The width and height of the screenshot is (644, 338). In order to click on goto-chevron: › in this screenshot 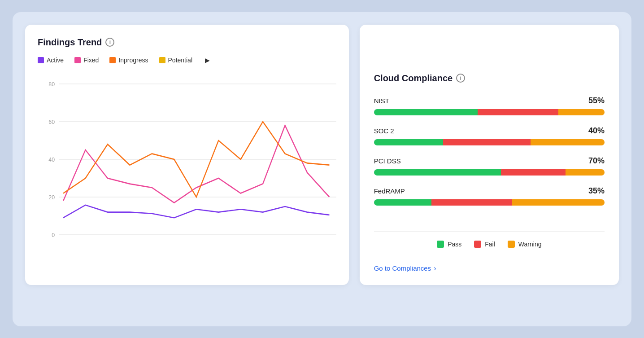, I will do `click(435, 268)`.